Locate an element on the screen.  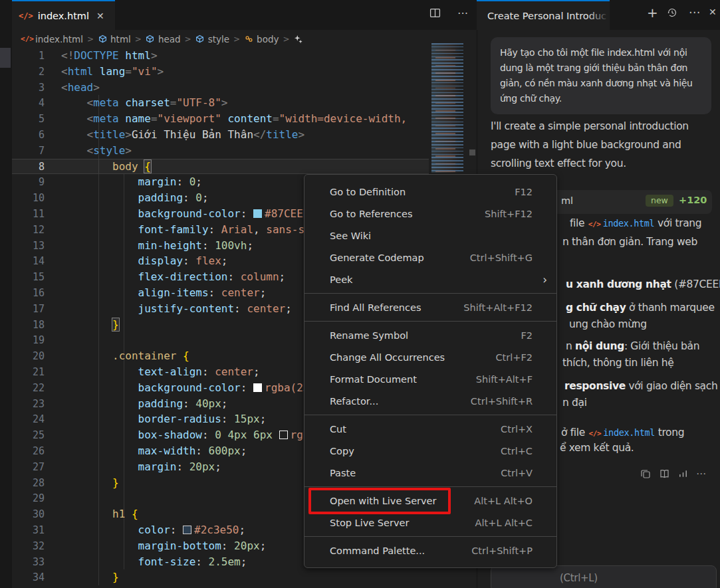
chat-text-fragment: file </>index.html với trang is located at coordinates (636, 223).